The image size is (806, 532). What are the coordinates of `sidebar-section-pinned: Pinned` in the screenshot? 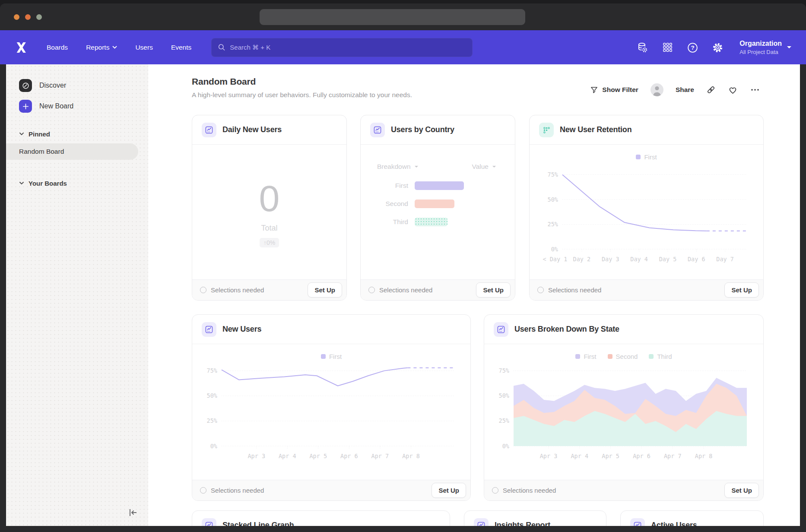 It's located at (77, 134).